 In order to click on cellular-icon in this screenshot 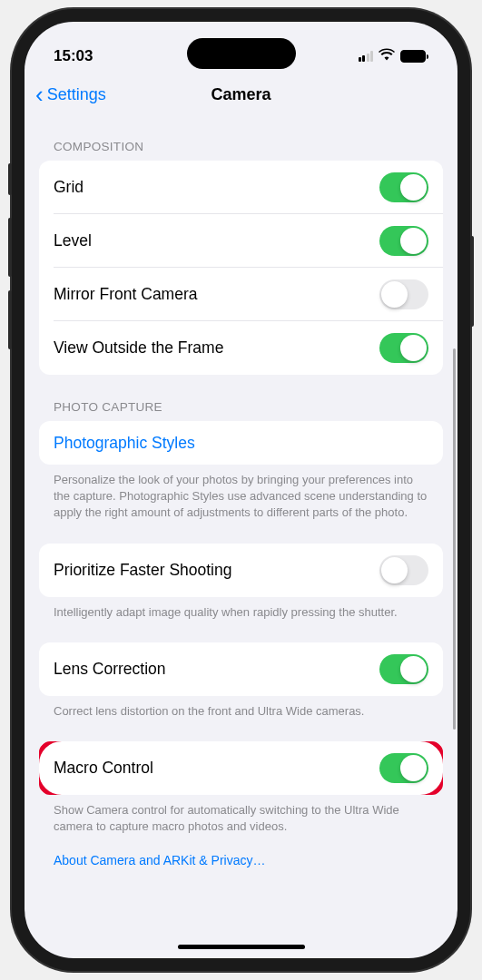, I will do `click(367, 56)`.